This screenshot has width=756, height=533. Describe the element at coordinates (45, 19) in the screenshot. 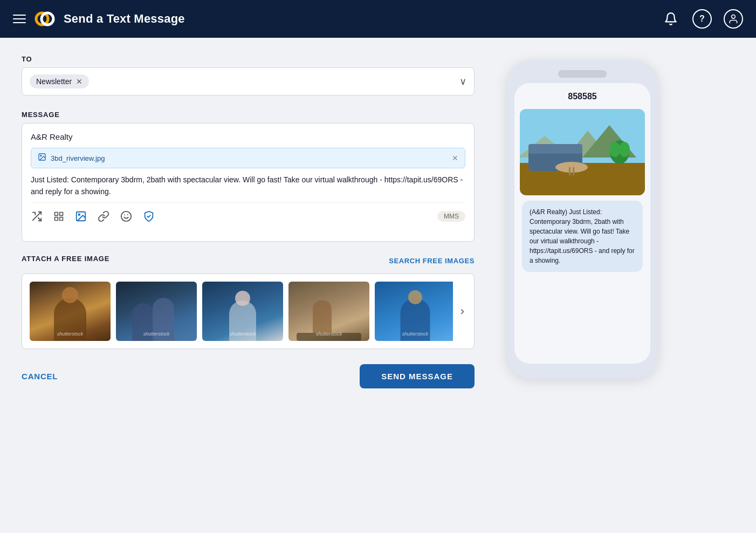

I see `app-logo` at that location.